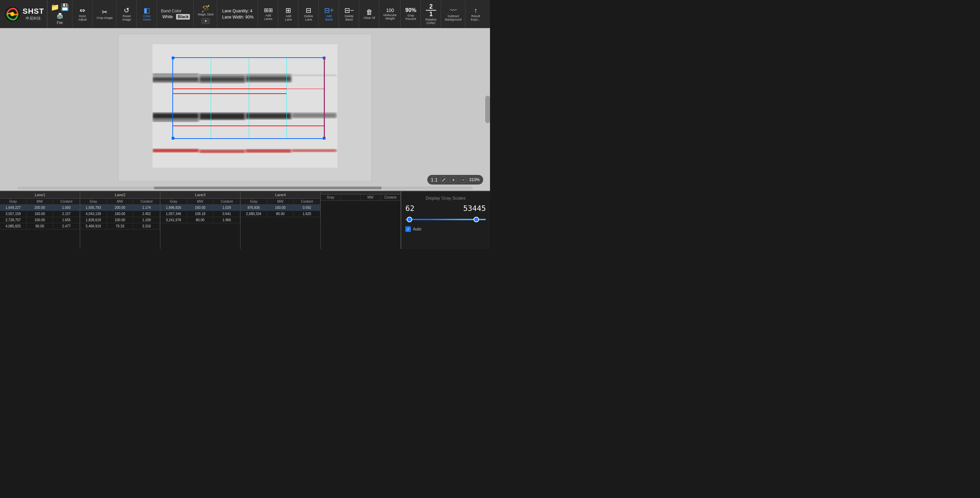  I want to click on l3-r3-gray: 3,241,978, so click(174, 220).